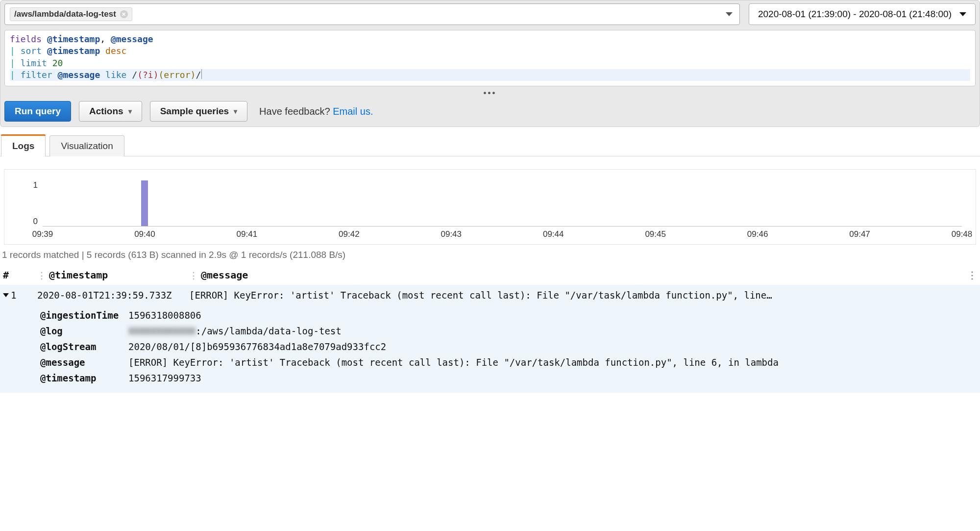 Image resolution: width=980 pixels, height=531 pixels. I want to click on query-line-2: | sort @timestamp desc, so click(490, 51).